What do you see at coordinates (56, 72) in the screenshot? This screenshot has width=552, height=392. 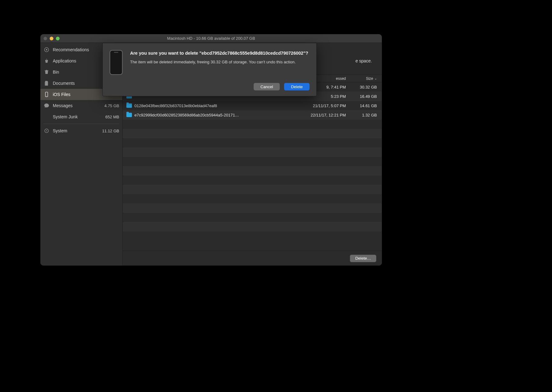 I see `sidebar-item-label: Bin` at bounding box center [56, 72].